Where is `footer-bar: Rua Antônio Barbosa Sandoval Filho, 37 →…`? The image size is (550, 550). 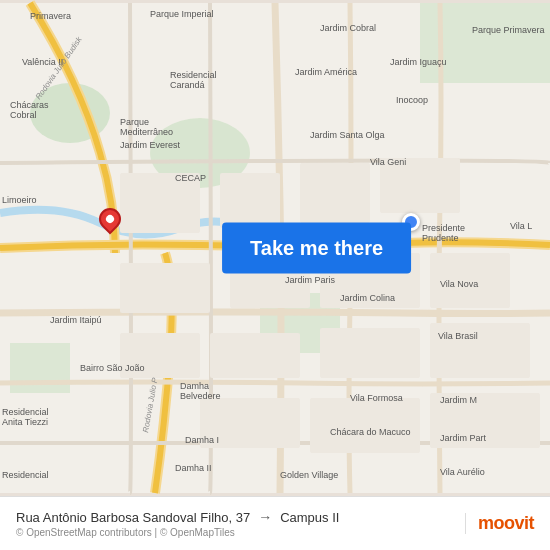 footer-bar: Rua Antônio Barbosa Sandoval Filho, 37 →… is located at coordinates (275, 523).